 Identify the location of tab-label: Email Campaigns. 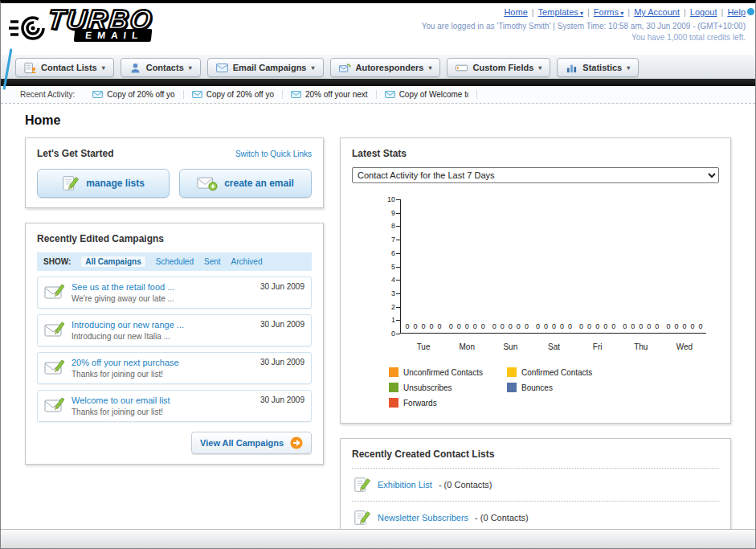
(270, 68).